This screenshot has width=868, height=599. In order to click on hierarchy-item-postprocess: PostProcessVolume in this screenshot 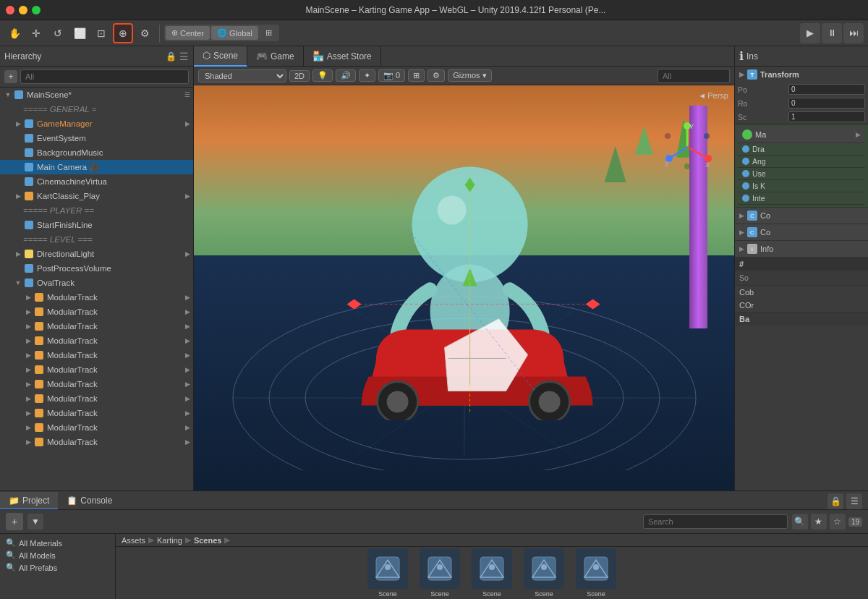, I will do `click(97, 268)`.